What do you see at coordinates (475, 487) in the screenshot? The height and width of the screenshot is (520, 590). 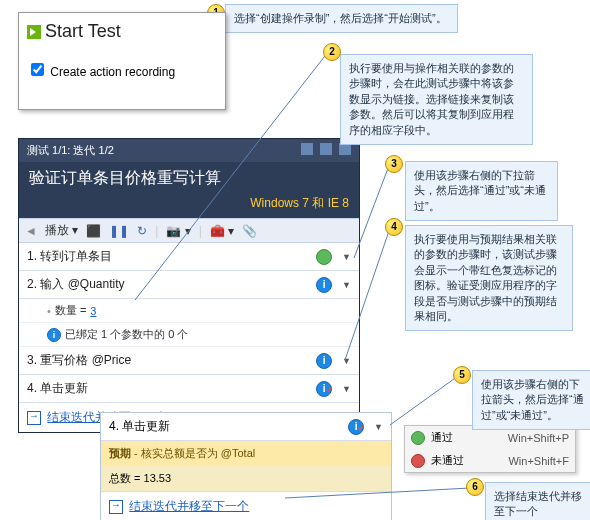 I see `callout-badge-6: 6` at bounding box center [475, 487].